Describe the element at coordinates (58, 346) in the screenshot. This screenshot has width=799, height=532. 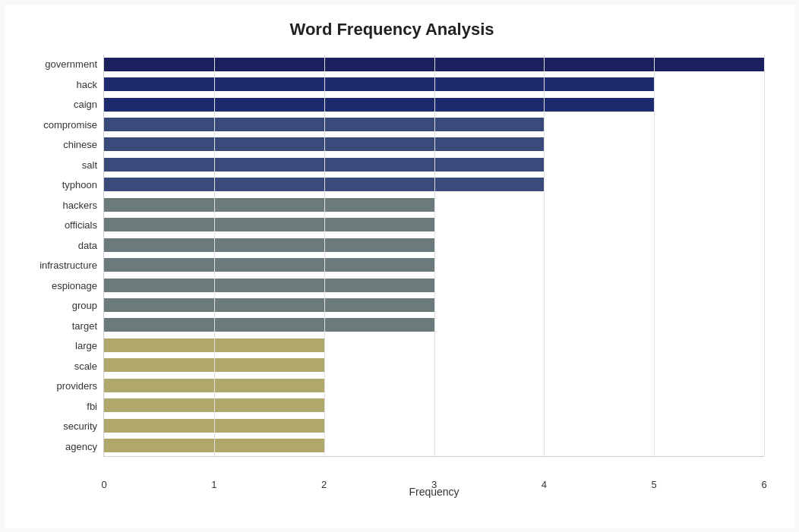
I see `y-label: large` at that location.